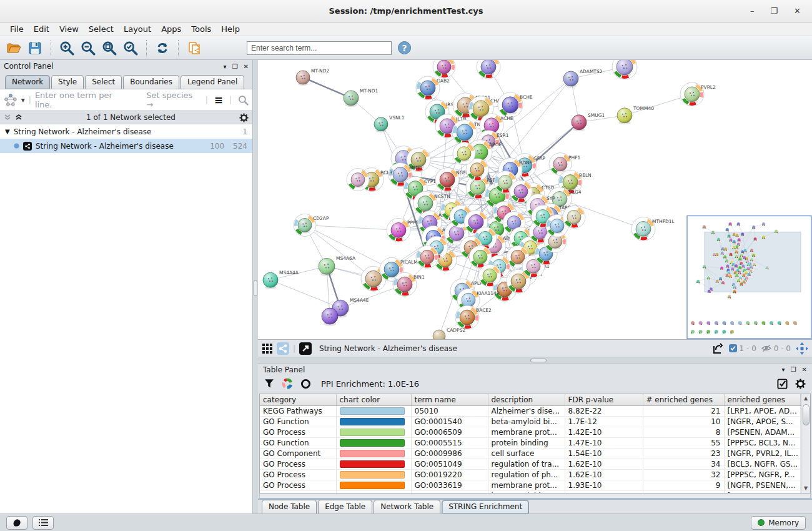  What do you see at coordinates (450, 400) in the screenshot?
I see `column-header: term name` at bounding box center [450, 400].